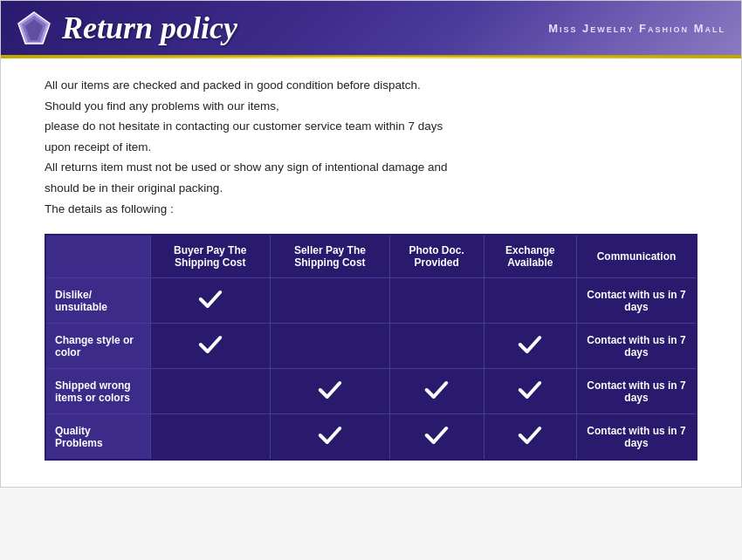 This screenshot has height=560, width=742. Describe the element at coordinates (371, 29) in the screenshot. I see `page-header: Return policy Miss Jewelry Fashion Mall` at that location.